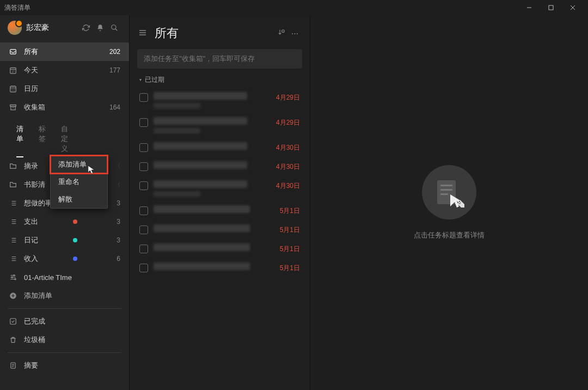 This screenshot has width=588, height=390. Describe the element at coordinates (64, 107) in the screenshot. I see `nav-item-3: 收集箱164` at that location.